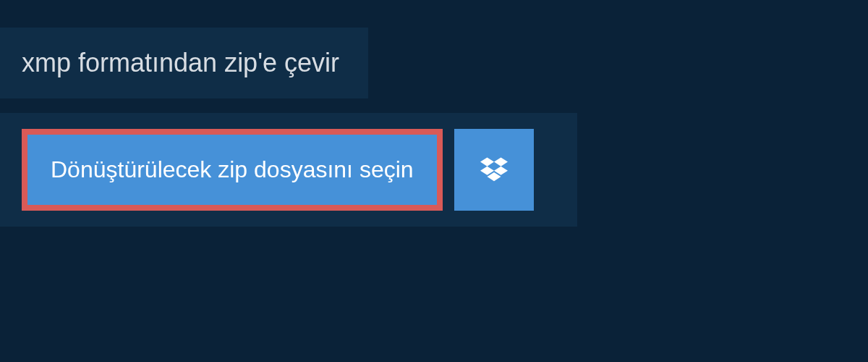 The image size is (868, 362). I want to click on tab-header: xmp formatından zip'e çevir, so click(184, 63).